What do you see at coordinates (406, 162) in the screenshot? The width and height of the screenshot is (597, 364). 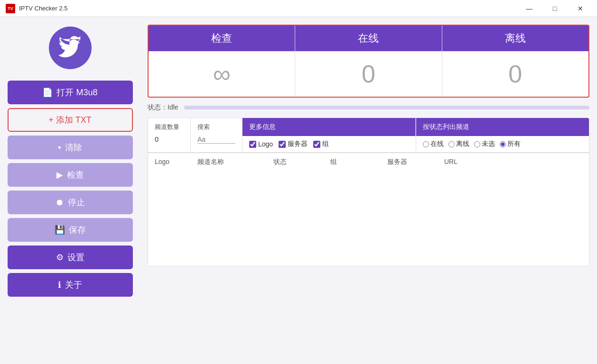 I see `col-server-header: 服务器` at bounding box center [406, 162].